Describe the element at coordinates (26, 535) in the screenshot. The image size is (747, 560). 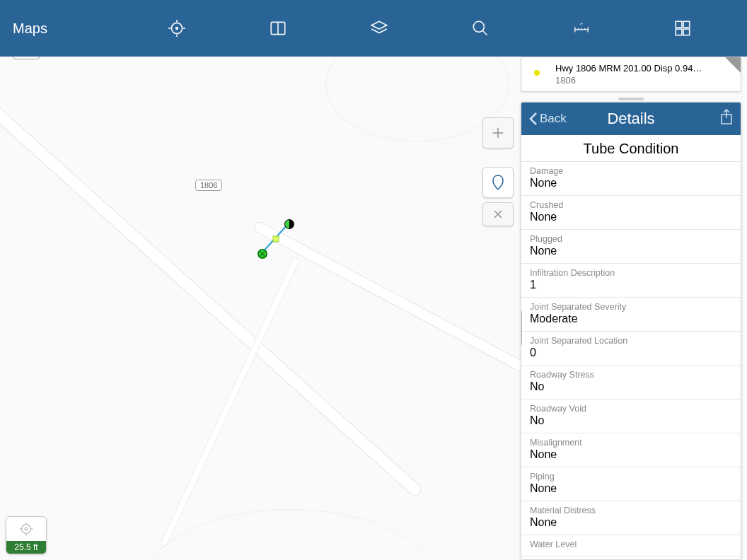
I see `gps-accuracy-badge: 25.5 ft` at that location.